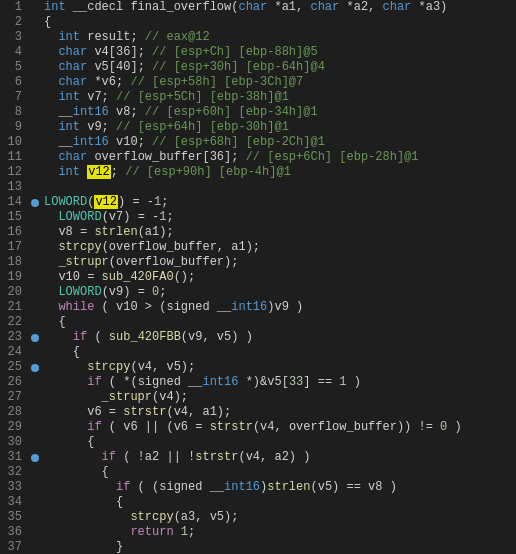 Image resolution: width=516 pixels, height=554 pixels. I want to click on code-line: 26 if ( *(signed __int16 *)&v5[33] == 1 …, so click(258, 382).